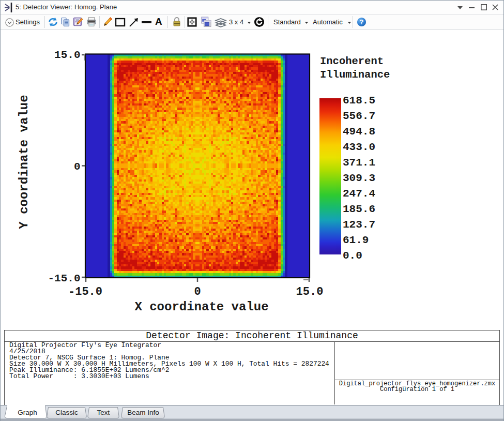  Describe the element at coordinates (353, 255) in the screenshot. I see `svg-text: 0.0` at that location.